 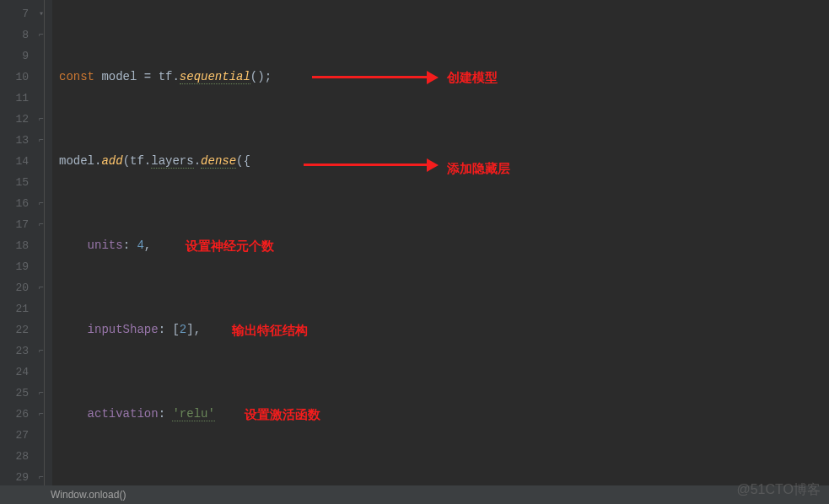 I want to click on line-number: 7, so click(x=14, y=13).